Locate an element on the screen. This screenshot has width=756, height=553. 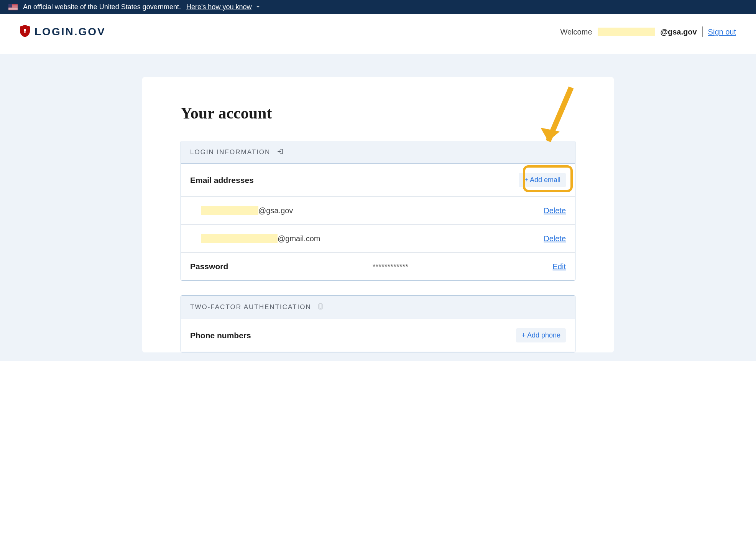
gov-banner-link: Here's how you know is located at coordinates (219, 7).